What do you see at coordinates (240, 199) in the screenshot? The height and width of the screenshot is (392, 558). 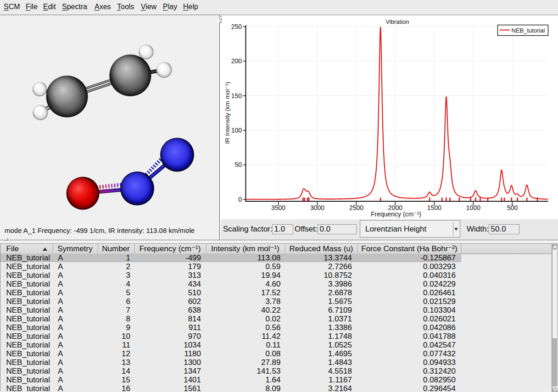 I see `svg-text: 0` at bounding box center [240, 199].